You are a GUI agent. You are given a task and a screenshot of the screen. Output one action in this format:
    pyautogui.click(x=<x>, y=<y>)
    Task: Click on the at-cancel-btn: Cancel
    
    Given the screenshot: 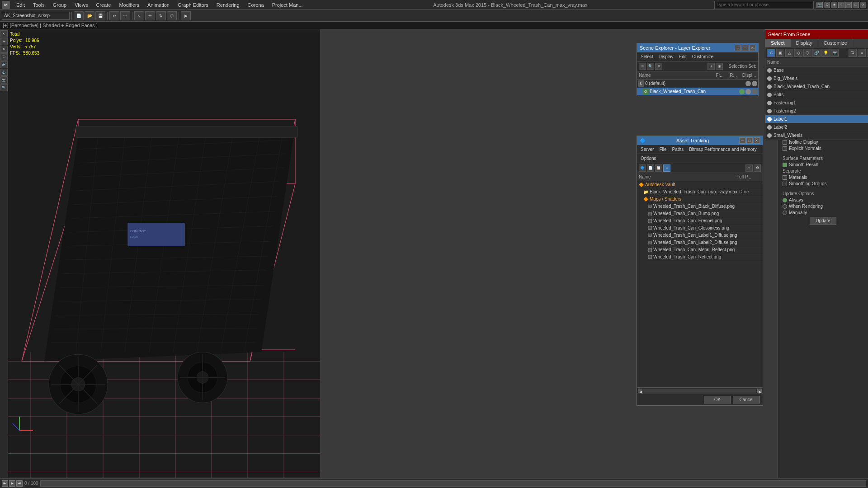 What is the action you would take?
    pyautogui.click(x=746, y=399)
    